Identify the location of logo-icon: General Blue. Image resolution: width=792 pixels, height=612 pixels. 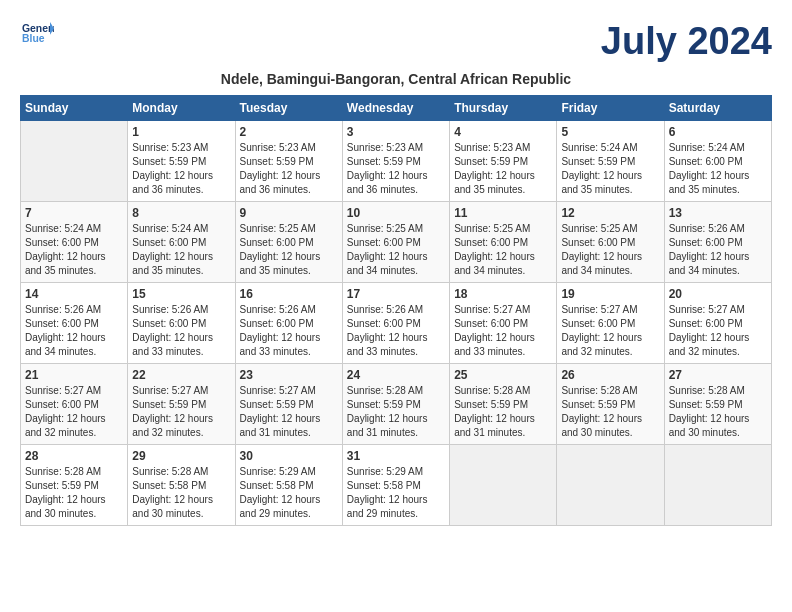
(38, 34).